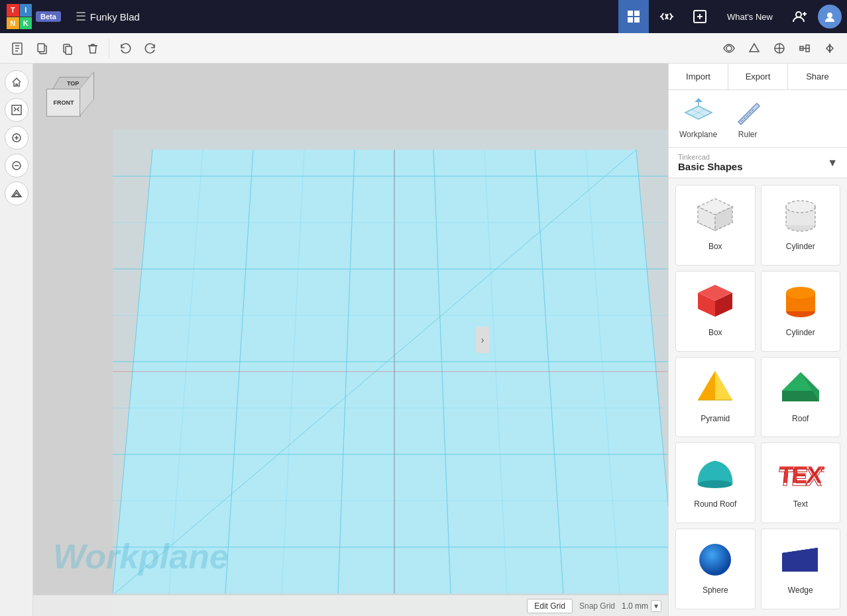 The width and height of the screenshot is (847, 616). What do you see at coordinates (699, 113) in the screenshot?
I see `workplane-icon` at bounding box center [699, 113].